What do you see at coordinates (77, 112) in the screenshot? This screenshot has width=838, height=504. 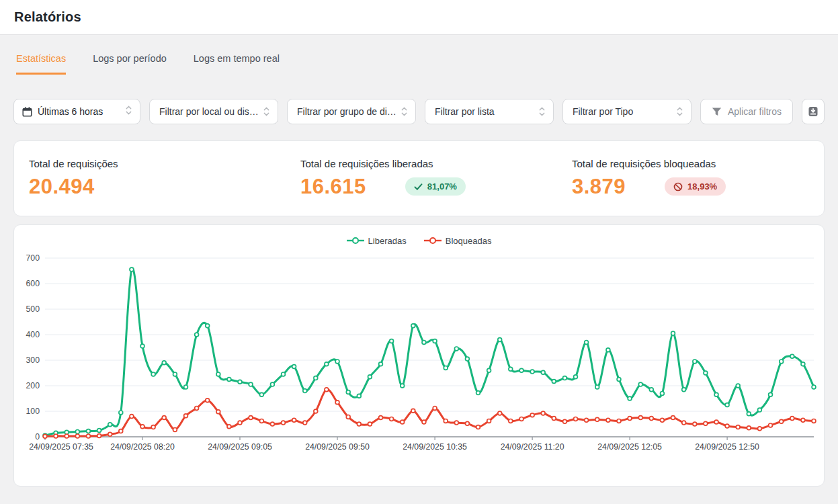 I see `period-filter-select: Últimas 6 horas` at bounding box center [77, 112].